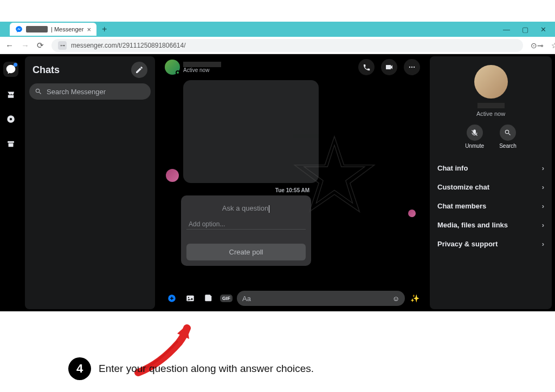 This screenshot has height=392, width=555. I want to click on poll-question-input: Ask a question, so click(246, 208).